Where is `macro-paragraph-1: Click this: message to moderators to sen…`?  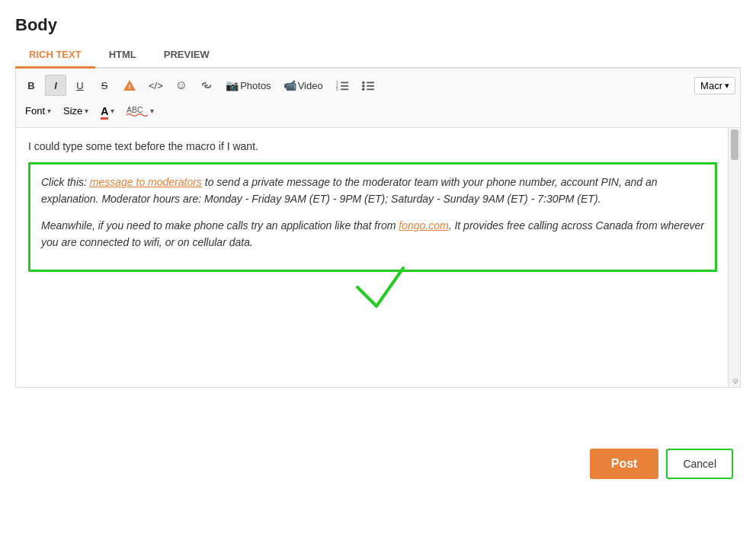 macro-paragraph-1: Click this: message to moderators to sen… is located at coordinates (373, 190).